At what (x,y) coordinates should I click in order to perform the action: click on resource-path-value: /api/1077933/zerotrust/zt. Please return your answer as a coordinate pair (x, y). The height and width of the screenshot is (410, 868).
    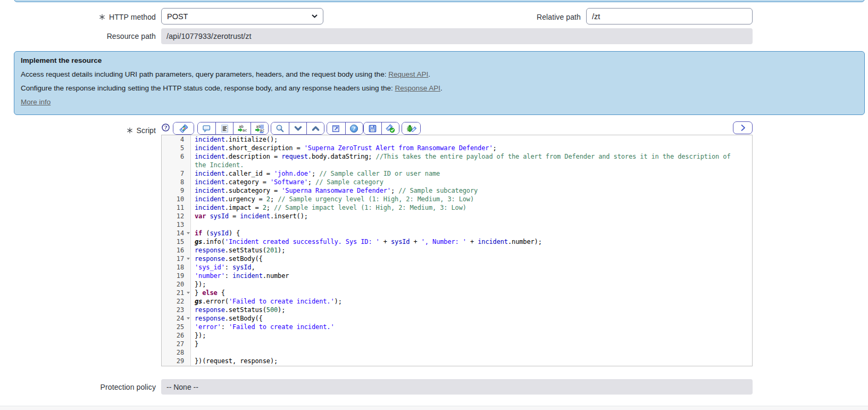
    Looking at the image, I should click on (209, 36).